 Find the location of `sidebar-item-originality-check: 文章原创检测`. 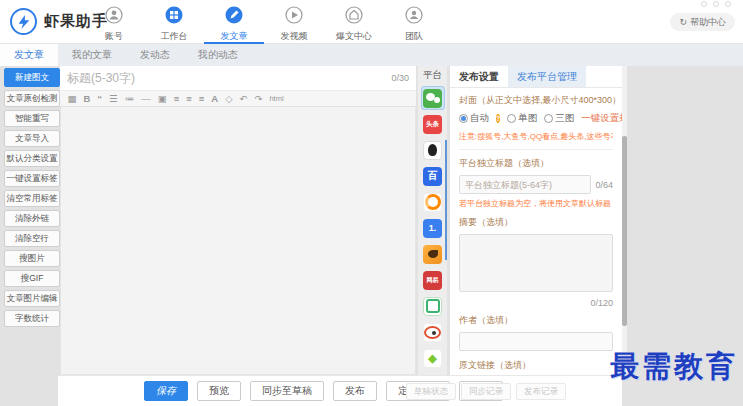

sidebar-item-originality-check: 文章原创检测 is located at coordinates (32, 98).